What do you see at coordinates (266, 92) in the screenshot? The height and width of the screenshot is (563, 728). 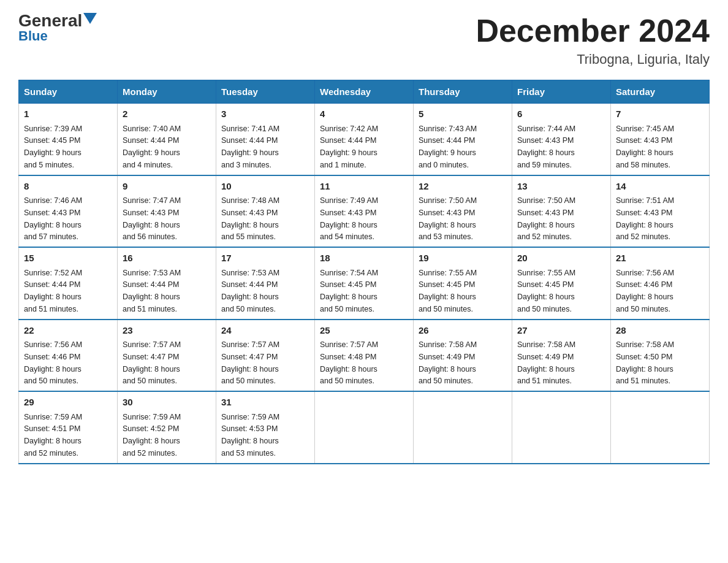 I see `weekday-header: Tuesday` at bounding box center [266, 92].